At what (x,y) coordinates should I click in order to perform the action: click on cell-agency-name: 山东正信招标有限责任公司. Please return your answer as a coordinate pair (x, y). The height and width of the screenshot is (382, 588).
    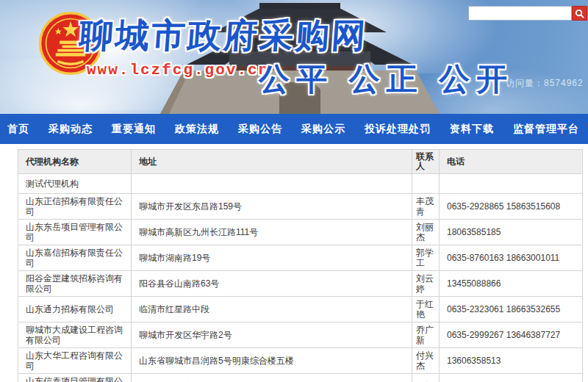
    Looking at the image, I should click on (75, 207).